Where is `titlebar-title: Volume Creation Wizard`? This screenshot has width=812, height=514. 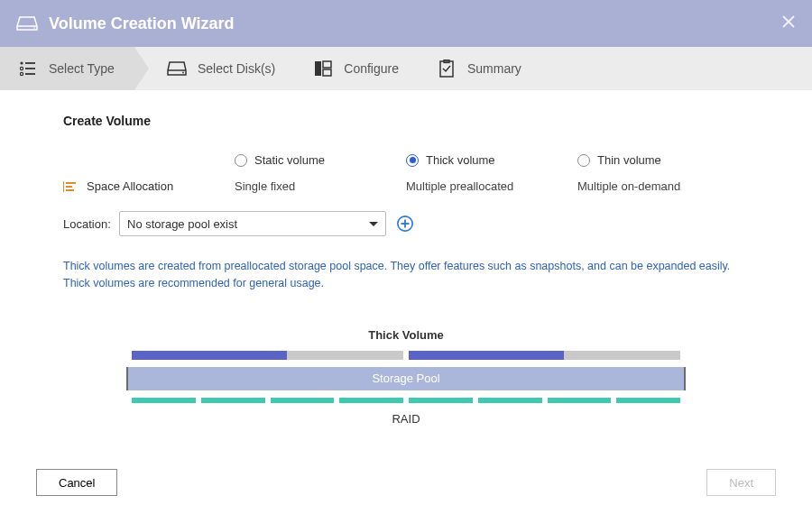 titlebar-title: Volume Creation Wizard is located at coordinates (142, 23).